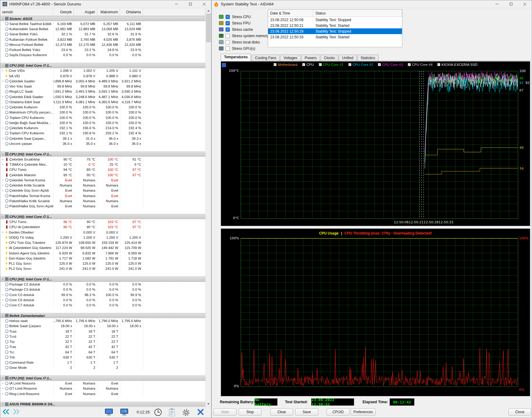  I want to click on sensor-row: Trfc630 T630 T630 T, so click(103, 357).